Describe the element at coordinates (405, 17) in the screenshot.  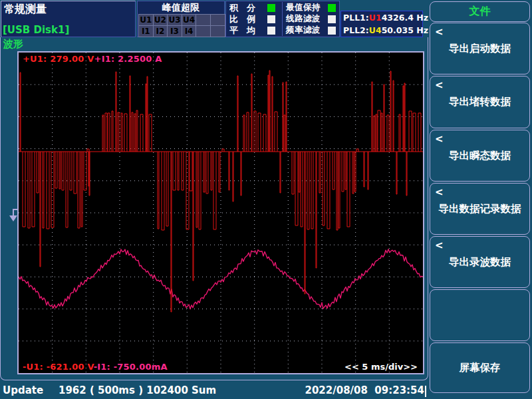
I see `pll1-value: 4326.4 Hz` at that location.